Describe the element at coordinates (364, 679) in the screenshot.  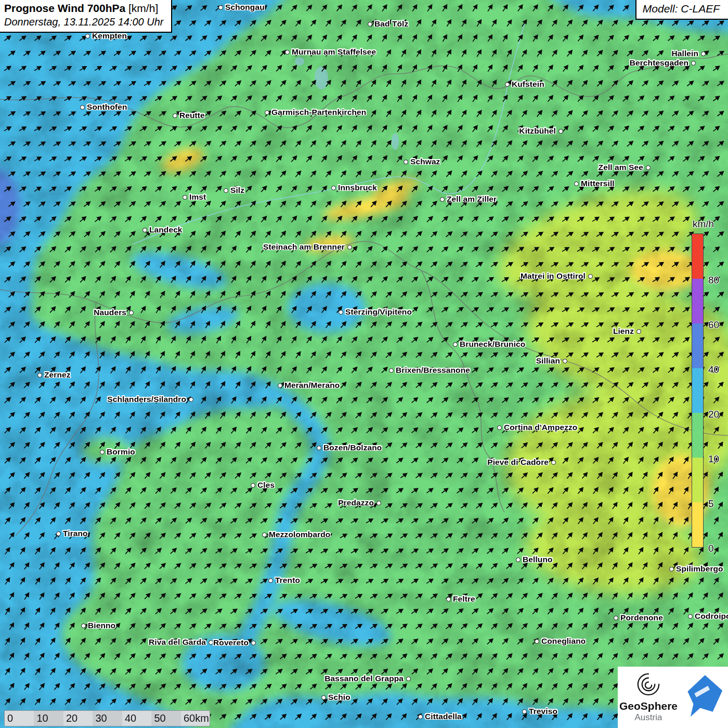
I see `city-label: Bassano del Grappa` at that location.